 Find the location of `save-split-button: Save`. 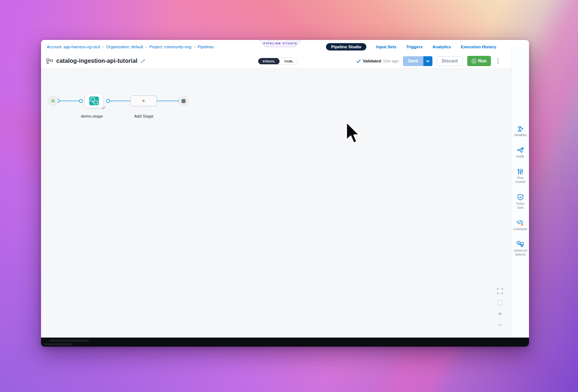

save-split-button: Save is located at coordinates (418, 61).